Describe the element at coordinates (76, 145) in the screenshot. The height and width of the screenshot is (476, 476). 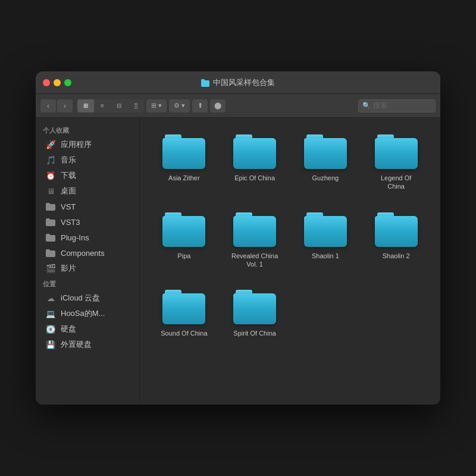
I see `apps-label: 应用程序` at that location.